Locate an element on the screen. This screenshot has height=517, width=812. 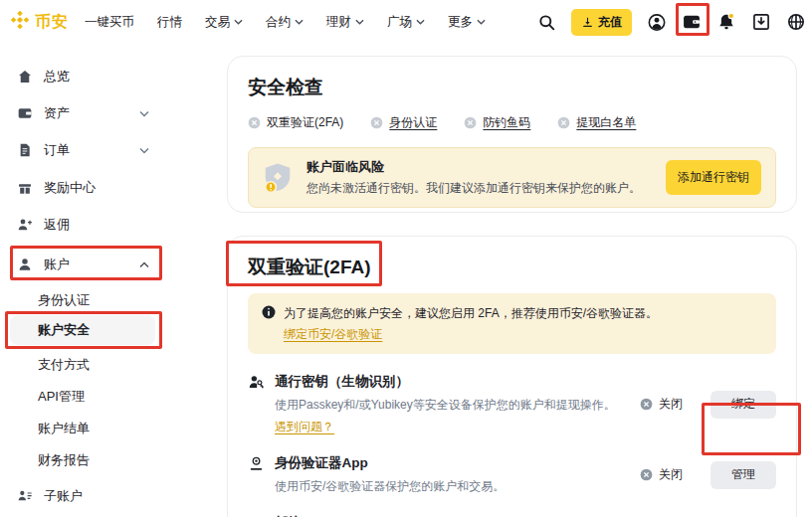
sidebar-item-sub-accounts: 子账户 is located at coordinates (100, 496).